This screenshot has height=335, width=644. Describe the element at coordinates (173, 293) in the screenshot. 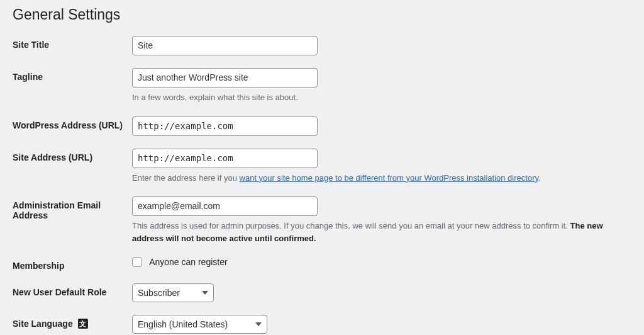

I see `default-role-select: Subscriber` at that location.